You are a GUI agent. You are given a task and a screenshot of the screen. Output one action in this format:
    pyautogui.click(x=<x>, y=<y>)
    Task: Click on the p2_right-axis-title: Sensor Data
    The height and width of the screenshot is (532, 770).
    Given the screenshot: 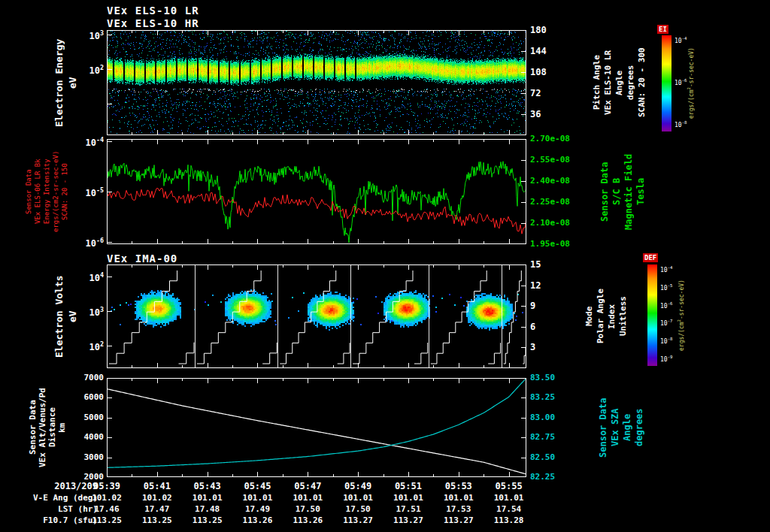 What is the action you would take?
    pyautogui.click(x=605, y=192)
    